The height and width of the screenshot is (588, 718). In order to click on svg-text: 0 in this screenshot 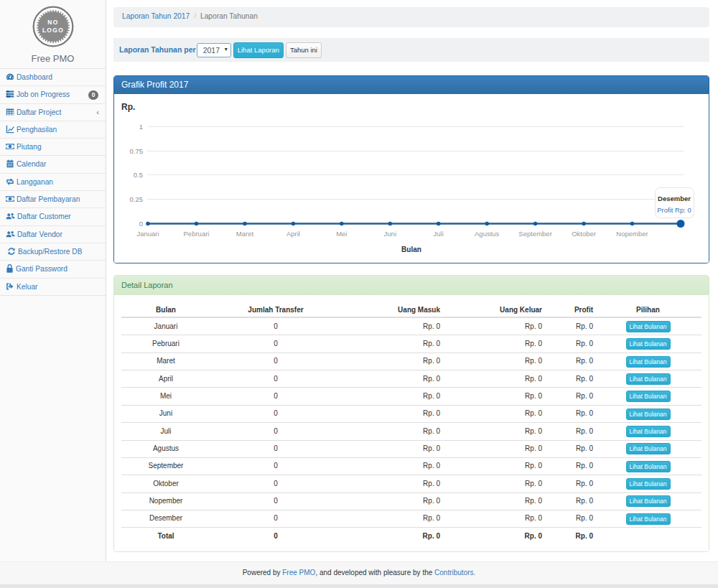, I will do `click(141, 224)`.